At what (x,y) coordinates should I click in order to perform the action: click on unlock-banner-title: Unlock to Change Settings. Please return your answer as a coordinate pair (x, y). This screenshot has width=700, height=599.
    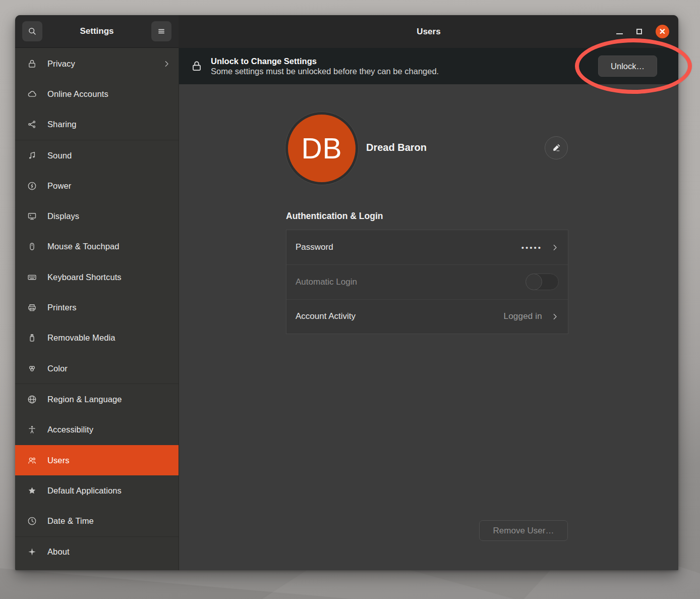
    Looking at the image, I should click on (325, 62).